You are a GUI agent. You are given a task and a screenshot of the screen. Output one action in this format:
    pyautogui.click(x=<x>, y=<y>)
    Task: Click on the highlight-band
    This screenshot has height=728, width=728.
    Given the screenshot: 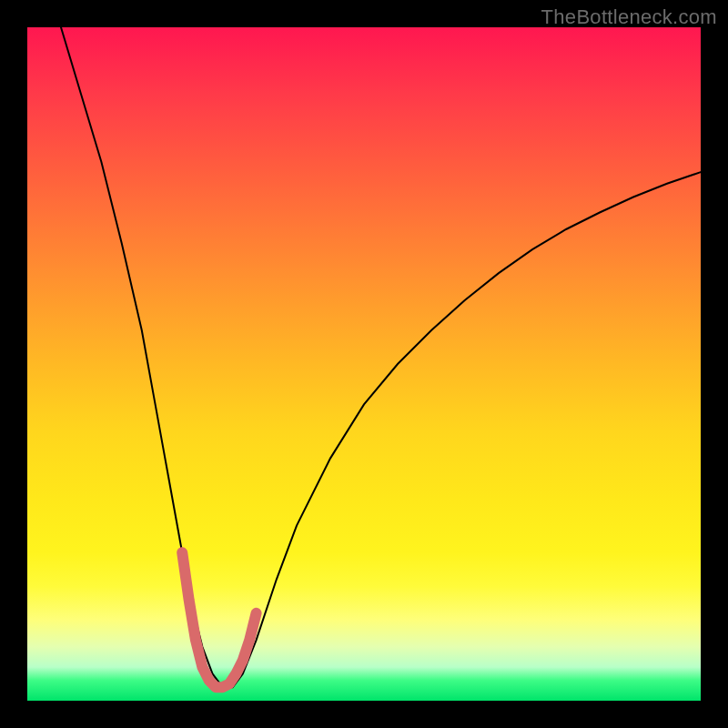 What is the action you would take?
    pyautogui.click(x=218, y=620)
    